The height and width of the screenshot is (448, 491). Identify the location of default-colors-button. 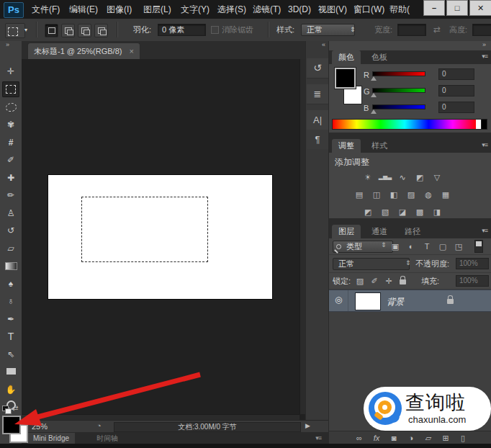
(6, 409).